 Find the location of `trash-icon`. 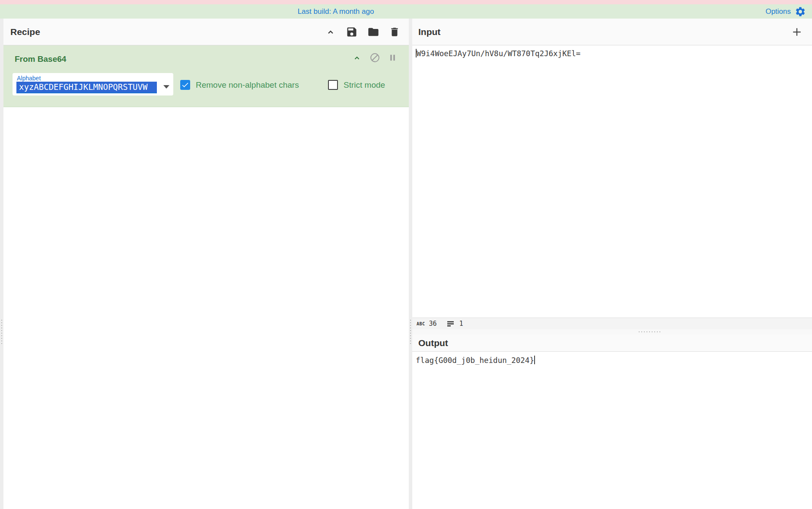

trash-icon is located at coordinates (395, 32).